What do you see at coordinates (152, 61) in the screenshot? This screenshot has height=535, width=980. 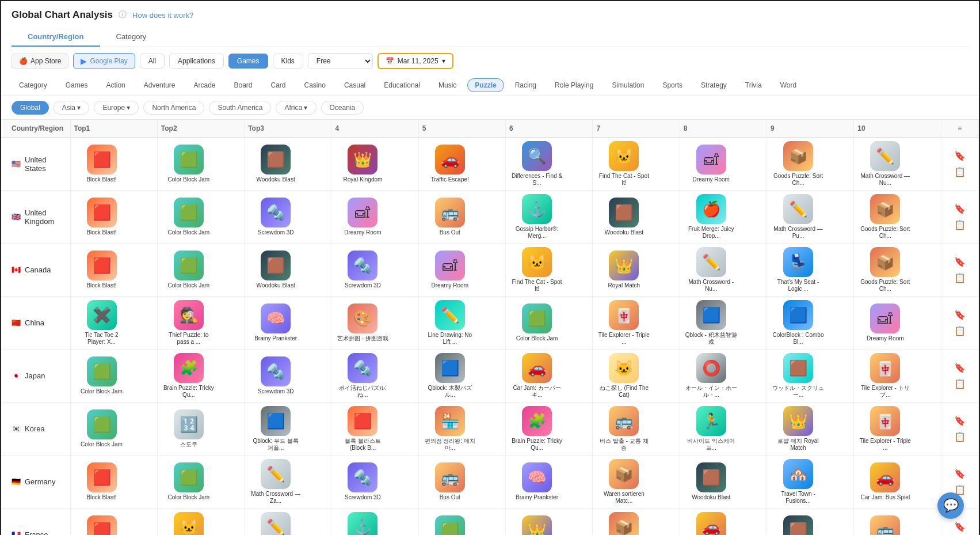 I see `all-filter-button: All` at bounding box center [152, 61].